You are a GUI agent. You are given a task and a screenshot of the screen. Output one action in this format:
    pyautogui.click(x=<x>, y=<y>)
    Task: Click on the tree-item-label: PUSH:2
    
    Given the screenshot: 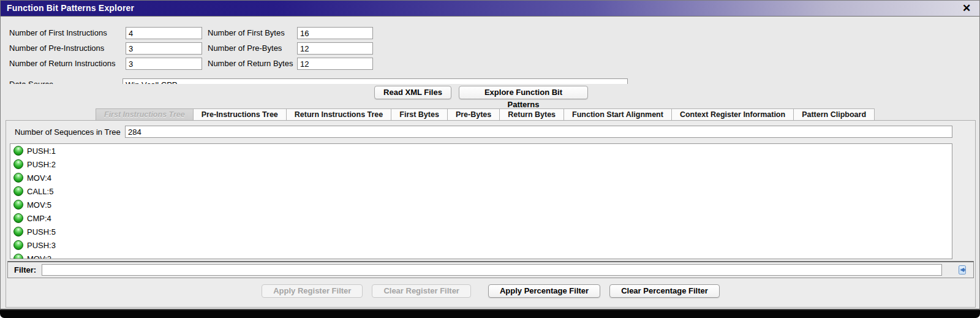 What is the action you would take?
    pyautogui.click(x=42, y=164)
    